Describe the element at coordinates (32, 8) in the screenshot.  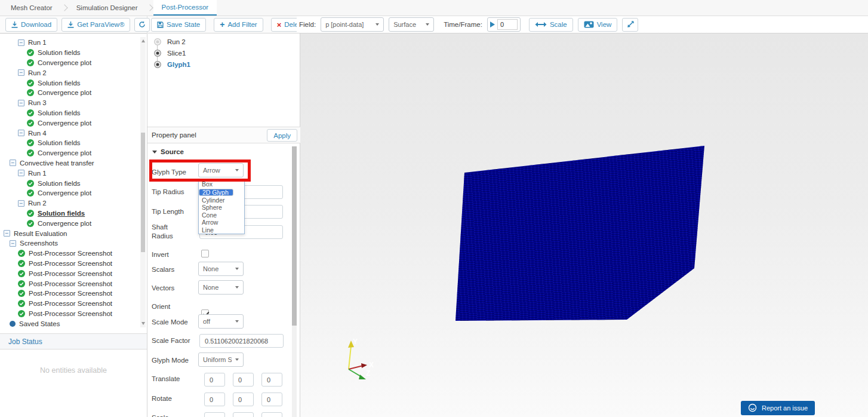
I see `tab-mesh-creator: Mesh Creator` at that location.